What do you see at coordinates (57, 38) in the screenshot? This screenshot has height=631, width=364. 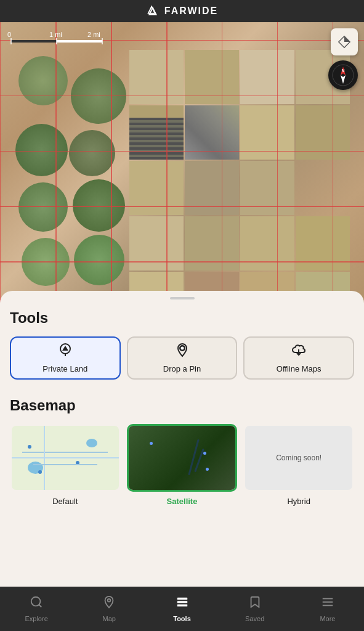 I see `scale-bar-svg: 0 1 mi 2 mi` at bounding box center [57, 38].